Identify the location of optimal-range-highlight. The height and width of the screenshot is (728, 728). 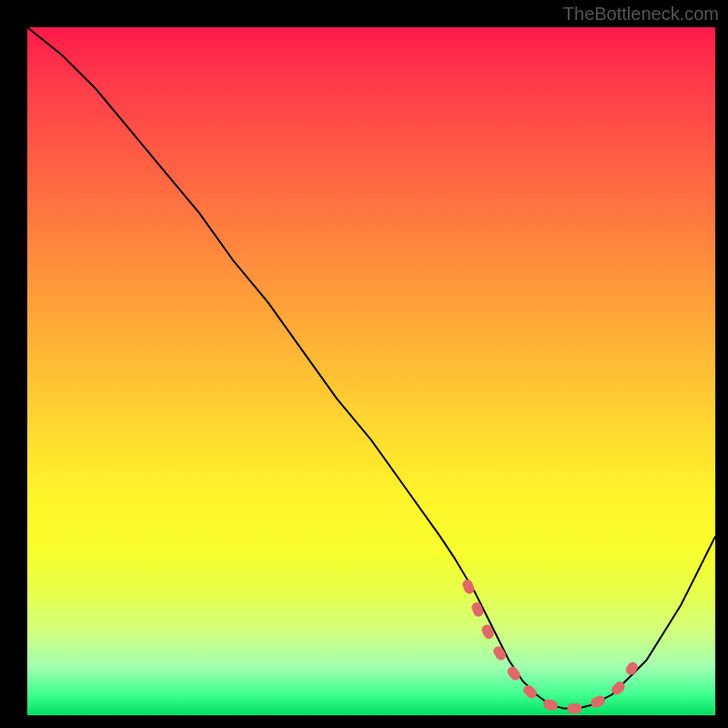
(551, 646).